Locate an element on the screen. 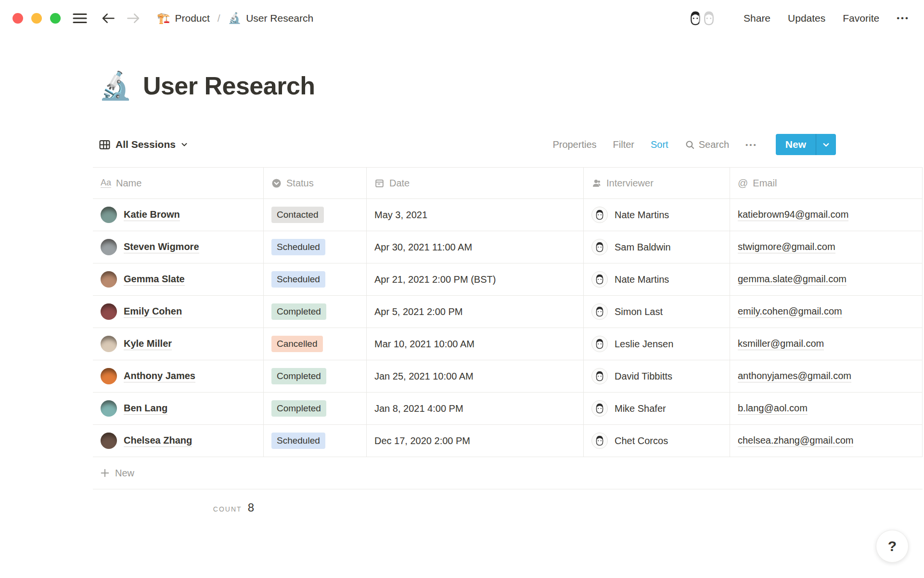 The height and width of the screenshot is (578, 924). name-cell: Chelsea Zhang is located at coordinates (178, 441).